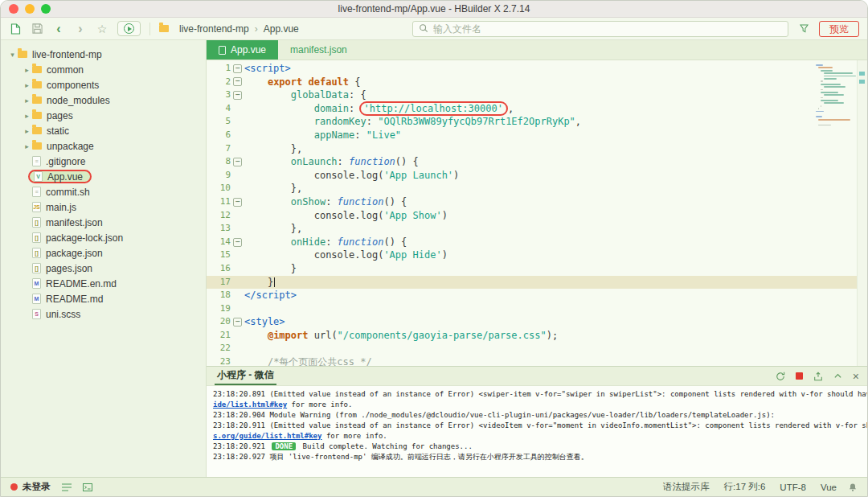  What do you see at coordinates (103, 299) in the screenshot?
I see `tree-item-README.md: README.md` at bounding box center [103, 299].